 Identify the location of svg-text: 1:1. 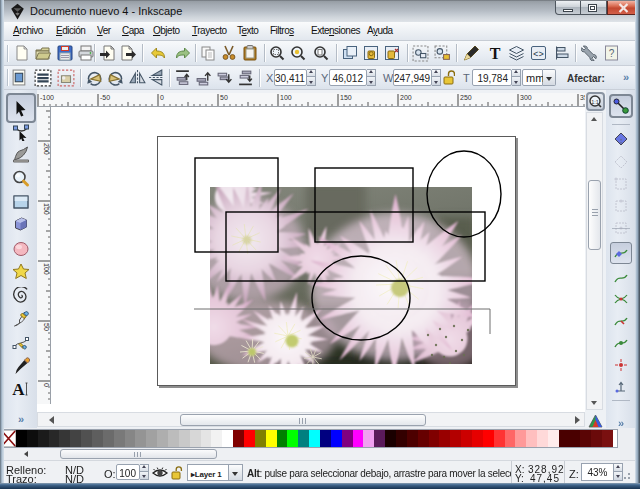
(595, 102).